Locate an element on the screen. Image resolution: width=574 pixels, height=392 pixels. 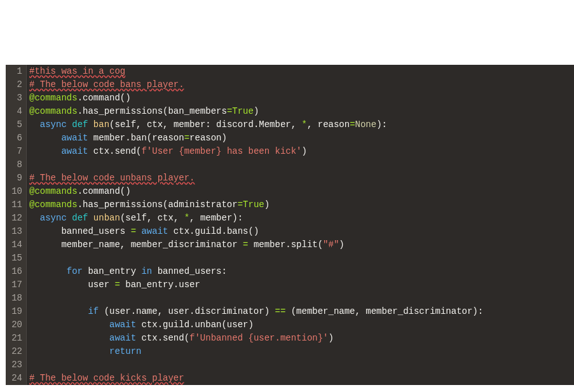
line-number: 21 is located at coordinates (15, 338).